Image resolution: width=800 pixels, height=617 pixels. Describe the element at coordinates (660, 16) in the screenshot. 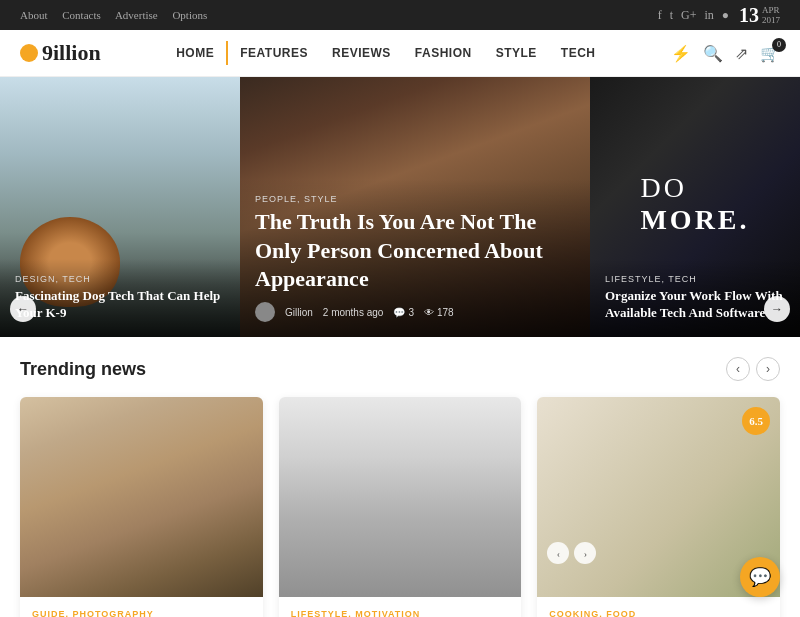

I see `facebook-icon: f` at that location.